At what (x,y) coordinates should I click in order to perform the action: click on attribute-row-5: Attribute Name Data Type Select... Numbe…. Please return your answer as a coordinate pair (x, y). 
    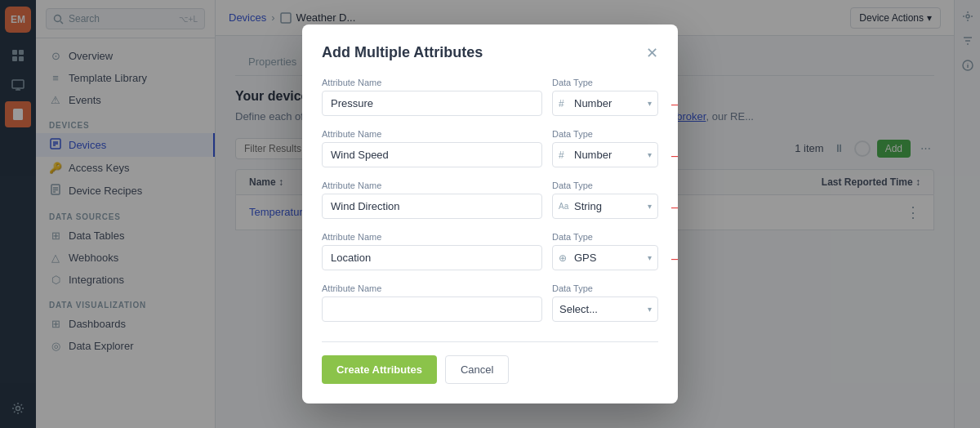
    Looking at the image, I should click on (490, 302).